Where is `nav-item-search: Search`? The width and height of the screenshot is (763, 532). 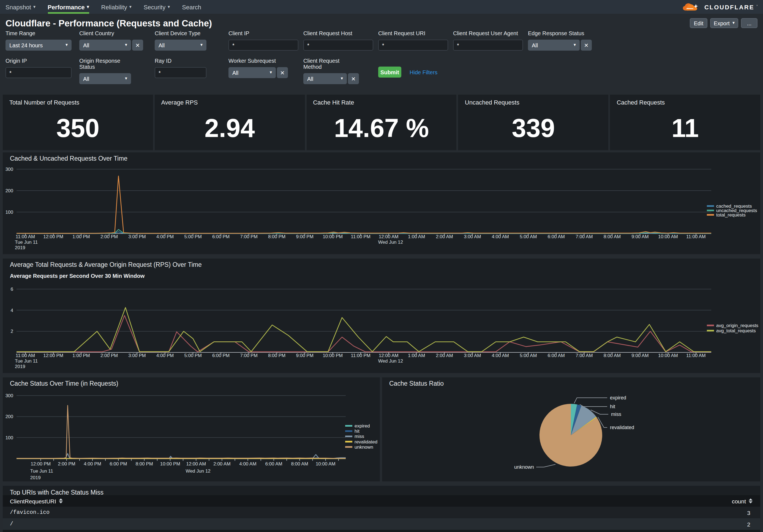 nav-item-search: Search is located at coordinates (191, 7).